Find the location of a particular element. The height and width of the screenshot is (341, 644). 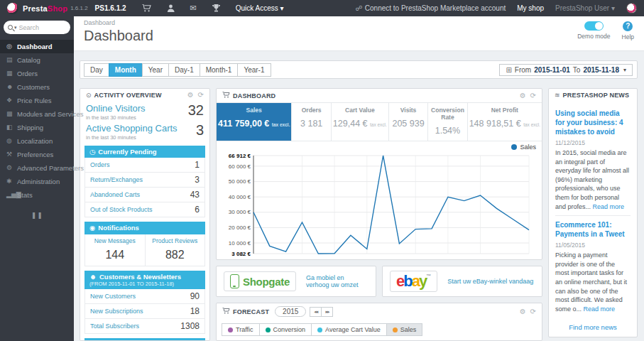

customer-icon is located at coordinates (170, 9).